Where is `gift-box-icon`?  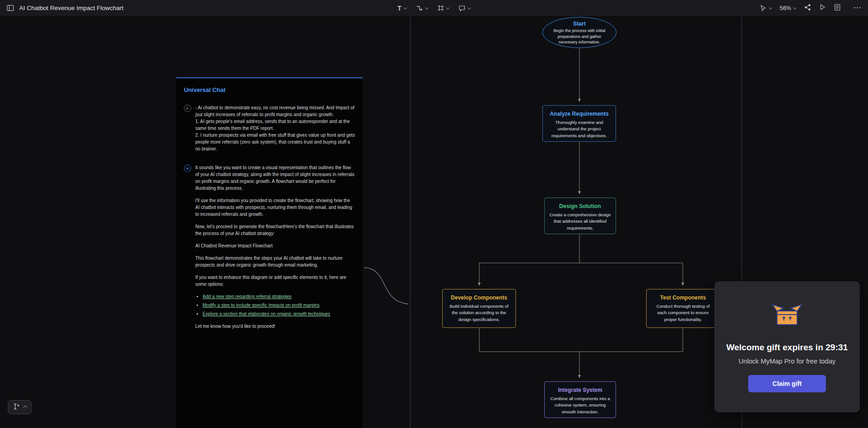 gift-box-icon is located at coordinates (787, 316).